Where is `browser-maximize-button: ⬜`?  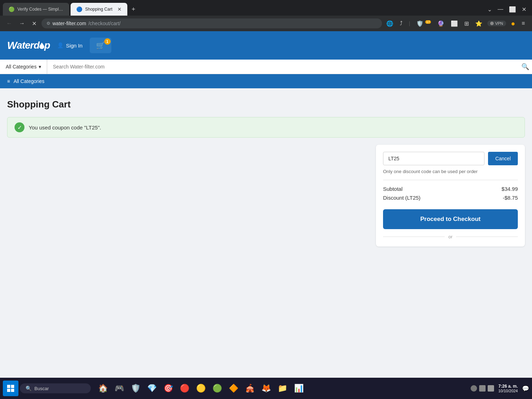
browser-maximize-button: ⬜ is located at coordinates (512, 9).